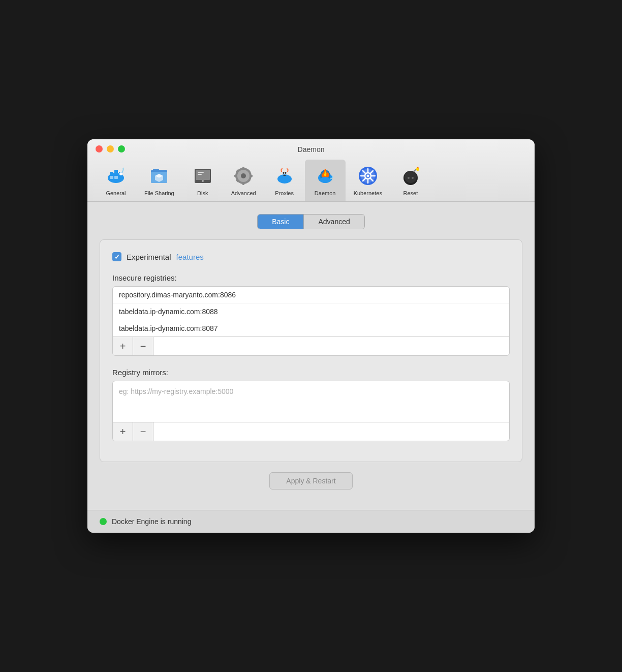 The height and width of the screenshot is (672, 622). What do you see at coordinates (149, 257) in the screenshot?
I see `experimental-label: Experimental` at bounding box center [149, 257].